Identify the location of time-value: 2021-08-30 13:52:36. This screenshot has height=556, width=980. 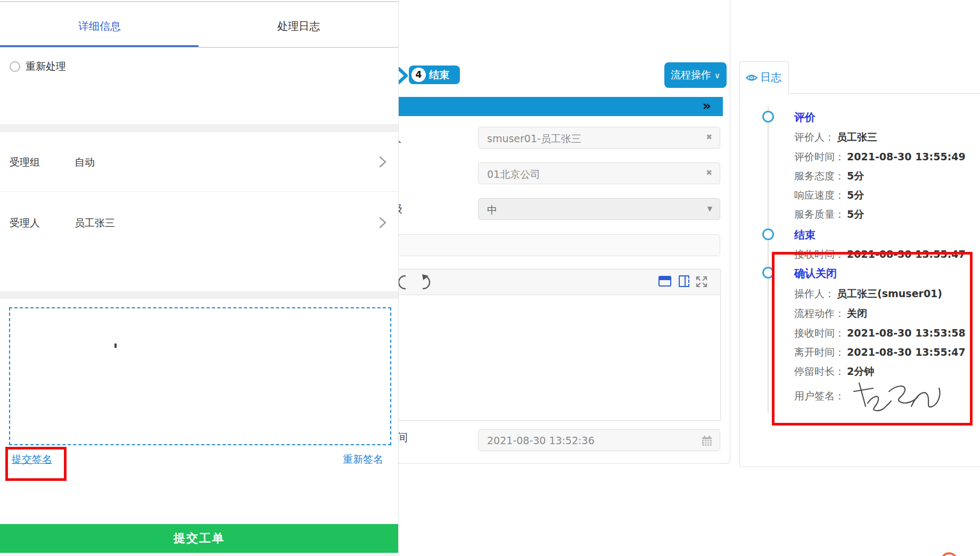
(541, 440).